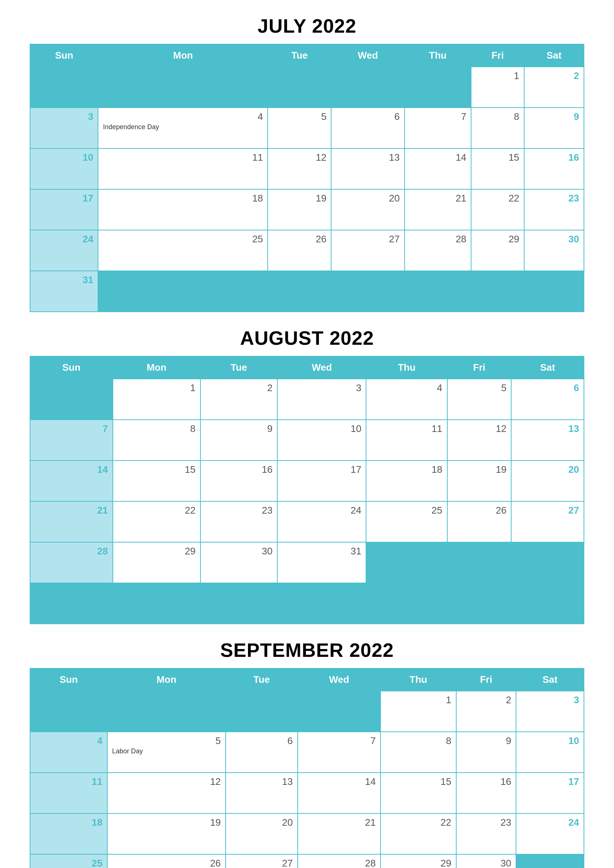 The image size is (614, 868). What do you see at coordinates (69, 752) in the screenshot?
I see `calendar-cell: 4` at bounding box center [69, 752].